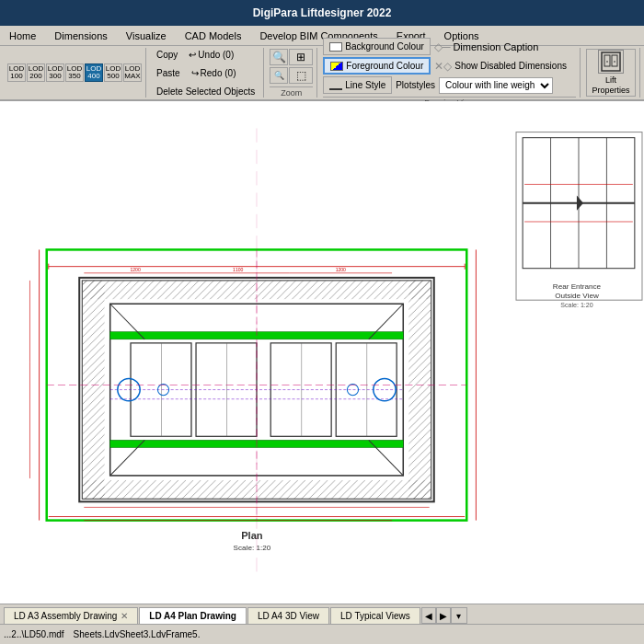 Image resolution: width=644 pixels, height=644 pixels. Describe the element at coordinates (289, 615) in the screenshot. I see `tab-3d: LD A4 3D View` at that location.